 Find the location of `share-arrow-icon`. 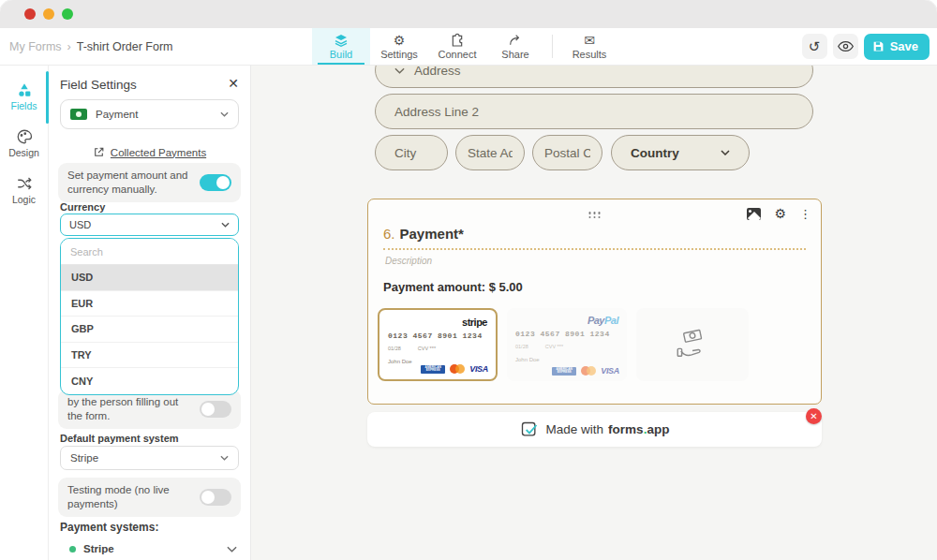

share-arrow-icon is located at coordinates (515, 40).